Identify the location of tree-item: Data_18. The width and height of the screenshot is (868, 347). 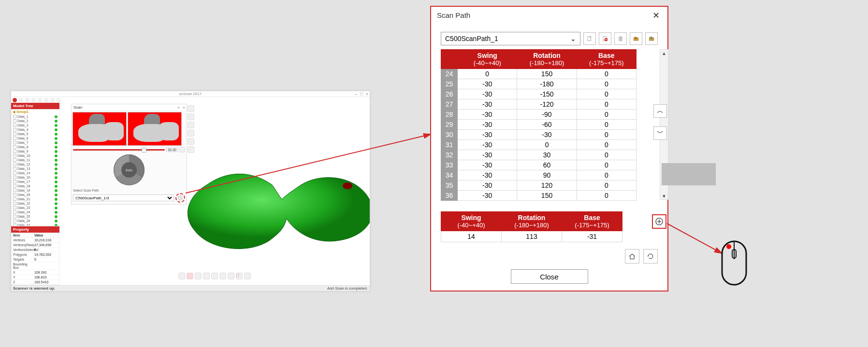
(35, 186).